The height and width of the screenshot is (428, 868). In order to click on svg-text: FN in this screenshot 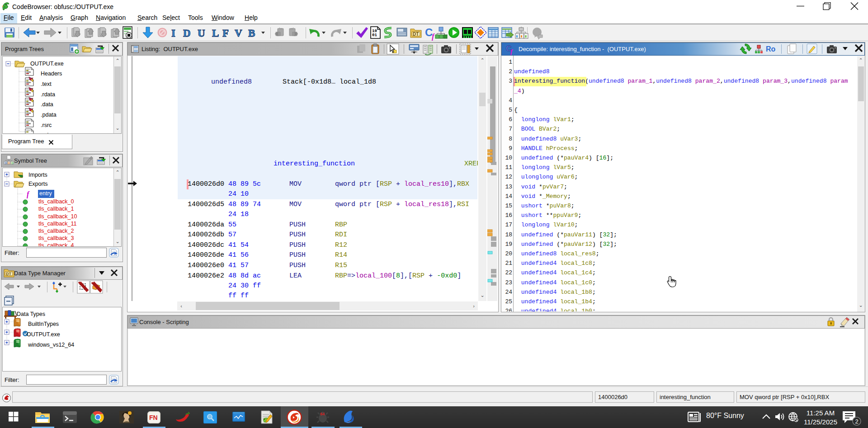, I will do `click(154, 418)`.